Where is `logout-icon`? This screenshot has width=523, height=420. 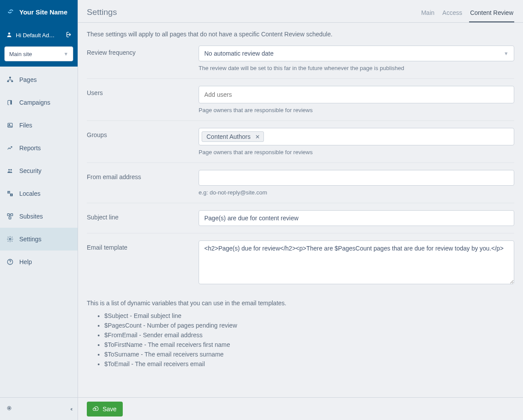 logout-icon is located at coordinates (68, 35).